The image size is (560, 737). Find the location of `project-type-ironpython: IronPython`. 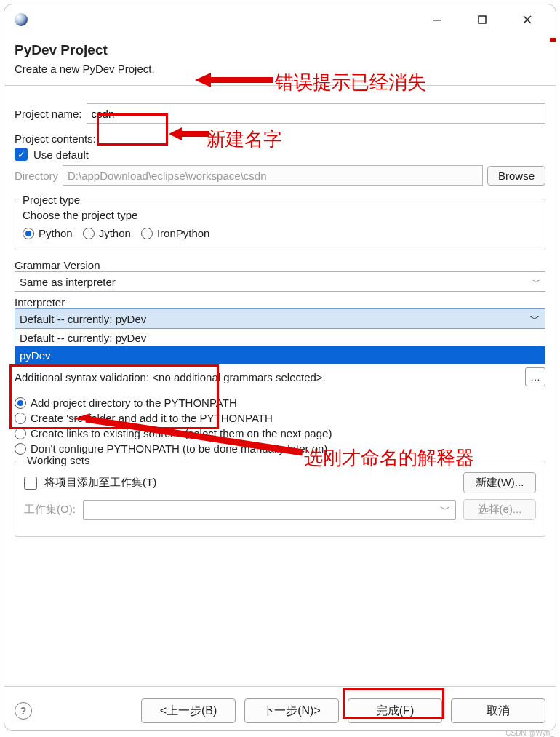

project-type-ironpython: IronPython is located at coordinates (176, 233).